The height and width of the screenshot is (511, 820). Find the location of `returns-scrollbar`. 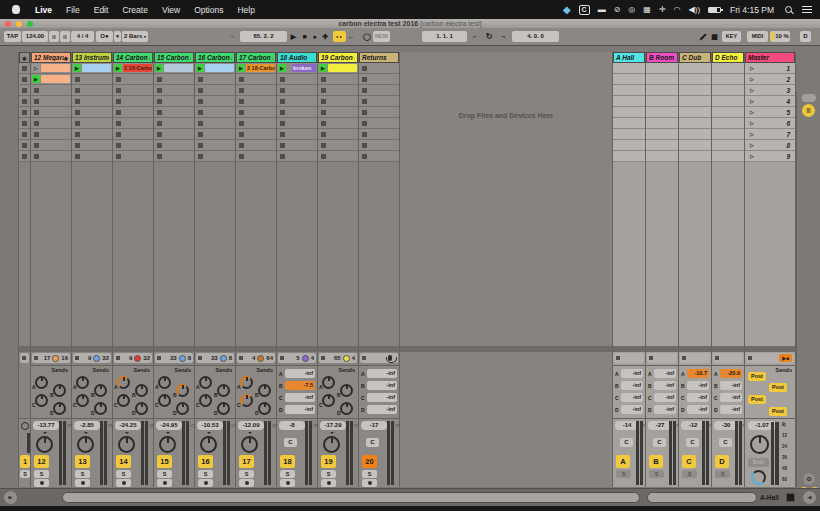

returns-scrollbar is located at coordinates (702, 498).